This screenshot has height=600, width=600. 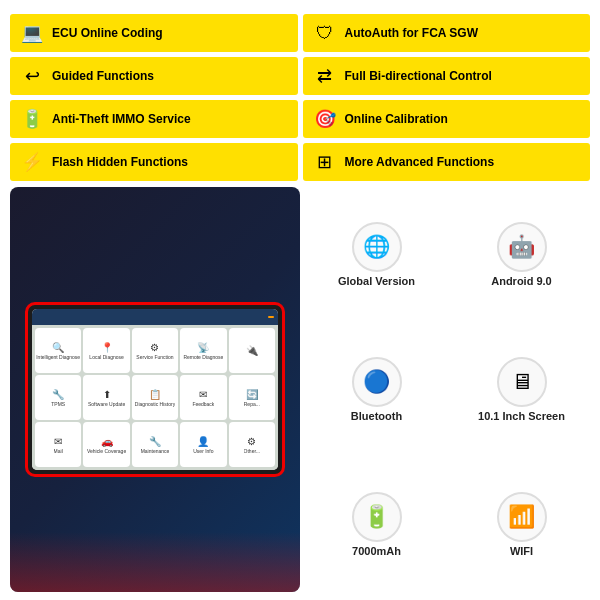 What do you see at coordinates (154, 162) in the screenshot?
I see `feature-item-flash-hidden: ⚡ Flash Hidden Functions` at bounding box center [154, 162].